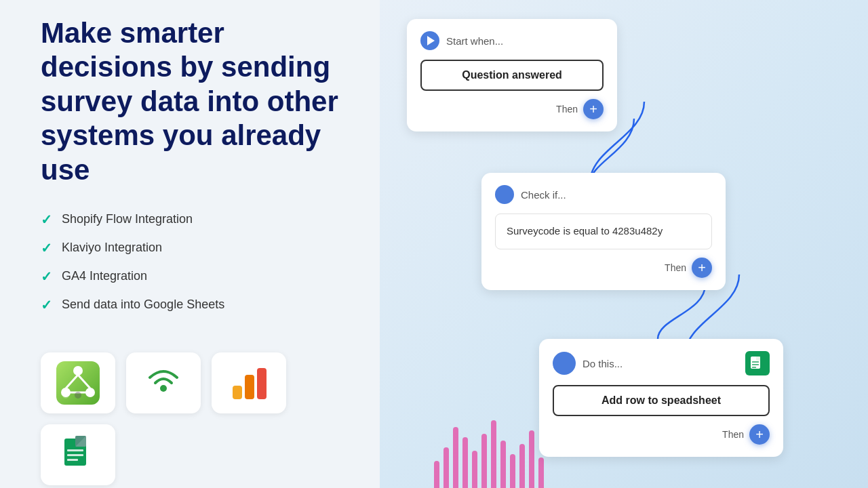  What do you see at coordinates (567, 109) in the screenshot?
I see `then-label-1: Then` at bounding box center [567, 109].